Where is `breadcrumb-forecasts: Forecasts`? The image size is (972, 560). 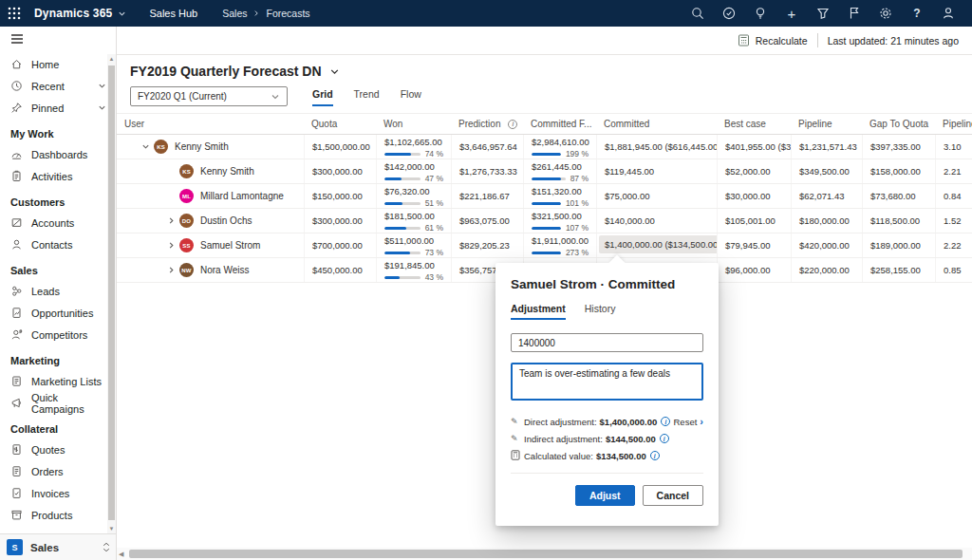
breadcrumb-forecasts: Forecasts is located at coordinates (288, 13).